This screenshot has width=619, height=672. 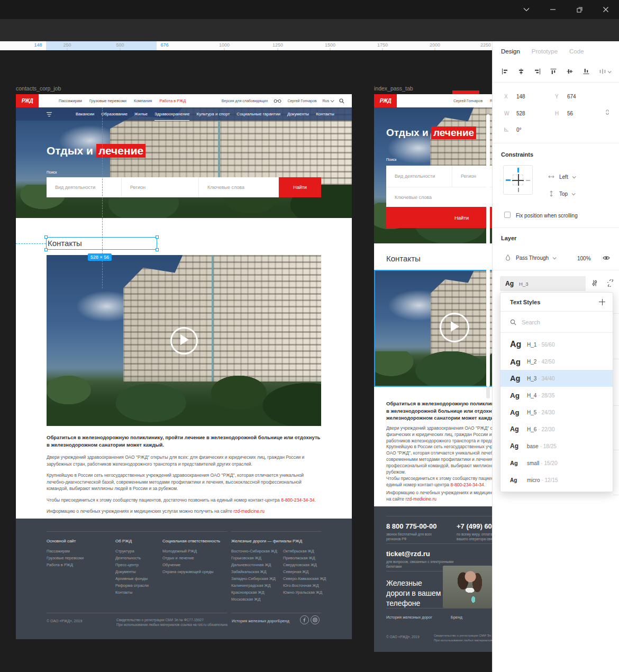 What do you see at coordinates (557, 412) in the screenshot?
I see `text-style-item: AgH_524/30` at bounding box center [557, 412].